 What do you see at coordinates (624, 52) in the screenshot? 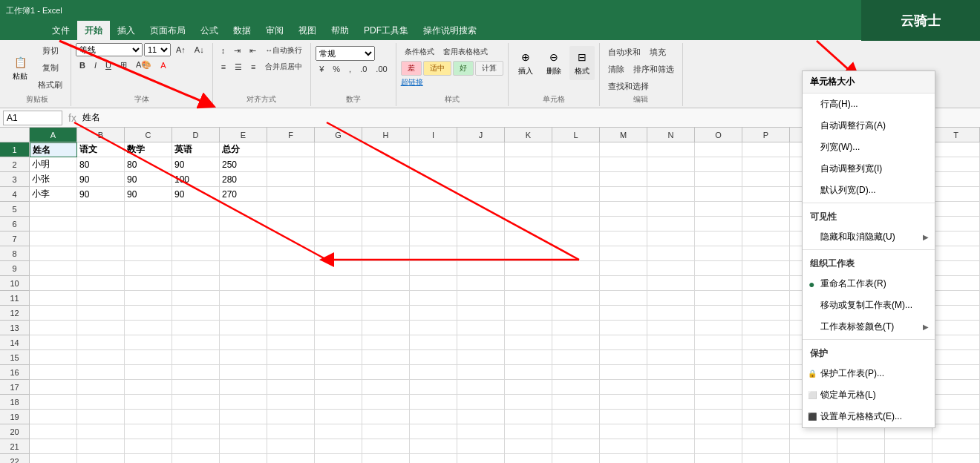
I see `autosum-btn: 自动求和` at bounding box center [624, 52].